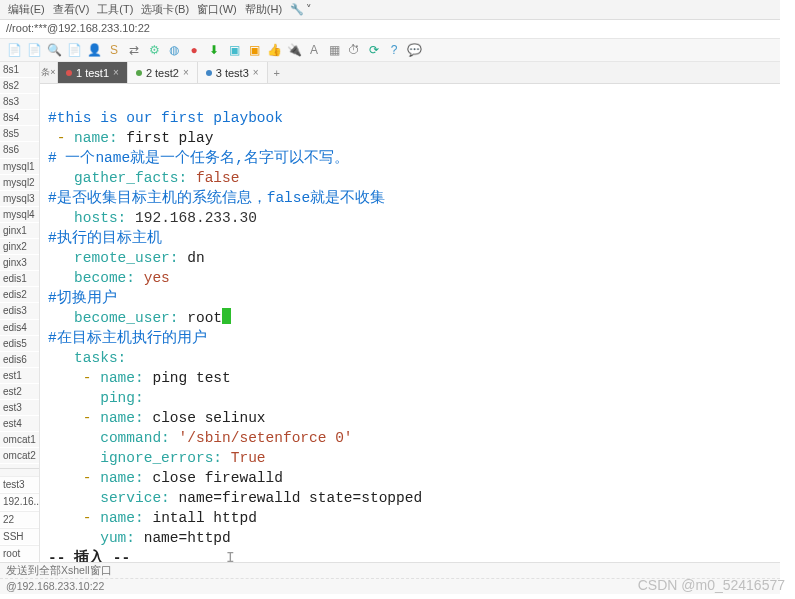  I want to click on vim-status: -- 插入 --, so click(89, 556).